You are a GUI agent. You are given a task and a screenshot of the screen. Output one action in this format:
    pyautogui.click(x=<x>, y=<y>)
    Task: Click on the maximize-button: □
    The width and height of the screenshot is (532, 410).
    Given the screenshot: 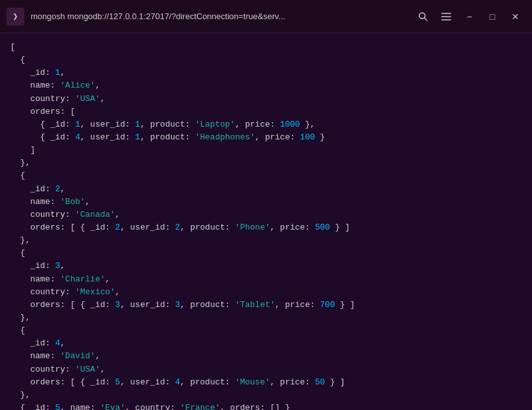 What is the action you would take?
    pyautogui.click(x=492, y=17)
    